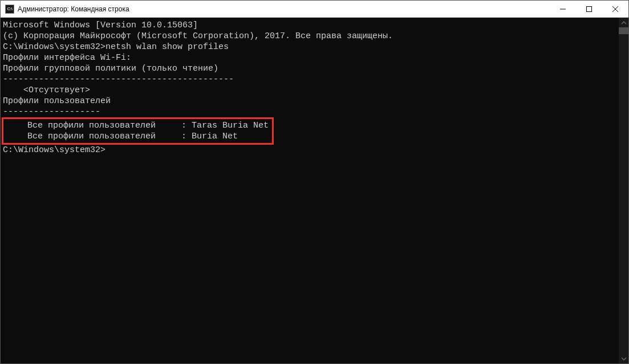 The image size is (629, 364). I want to click on minimize-icon, so click(563, 9).